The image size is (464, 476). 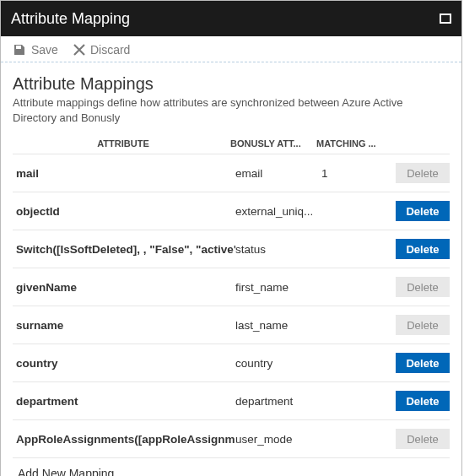 What do you see at coordinates (231, 439) in the screenshot?
I see `table-row: AppRoleAssignments([appRoleAssignments])…` at bounding box center [231, 439].